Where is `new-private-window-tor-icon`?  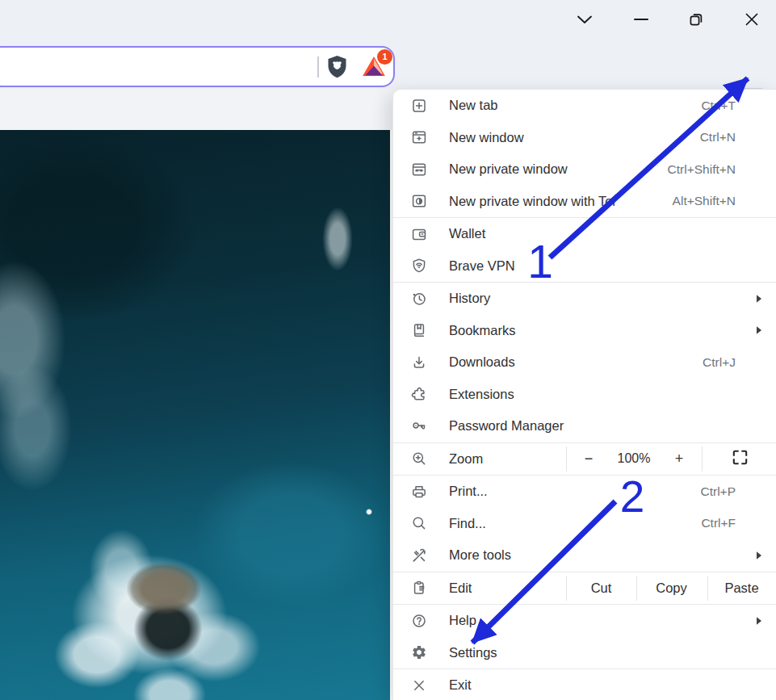
new-private-window-tor-icon is located at coordinates (419, 201).